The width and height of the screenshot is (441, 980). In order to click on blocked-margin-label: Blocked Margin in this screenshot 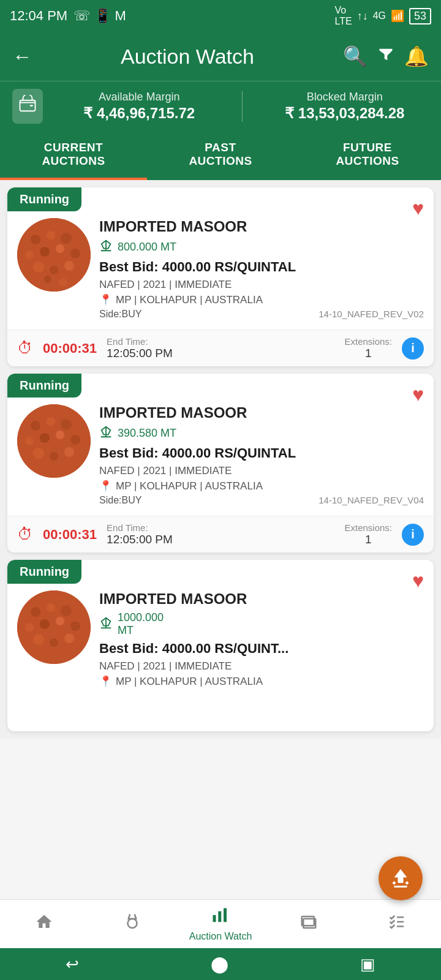, I will do `click(345, 97)`.